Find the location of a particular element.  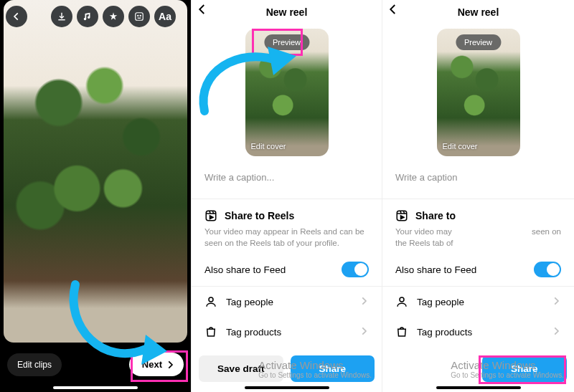

save-draft-button: Save draft is located at coordinates (241, 368).